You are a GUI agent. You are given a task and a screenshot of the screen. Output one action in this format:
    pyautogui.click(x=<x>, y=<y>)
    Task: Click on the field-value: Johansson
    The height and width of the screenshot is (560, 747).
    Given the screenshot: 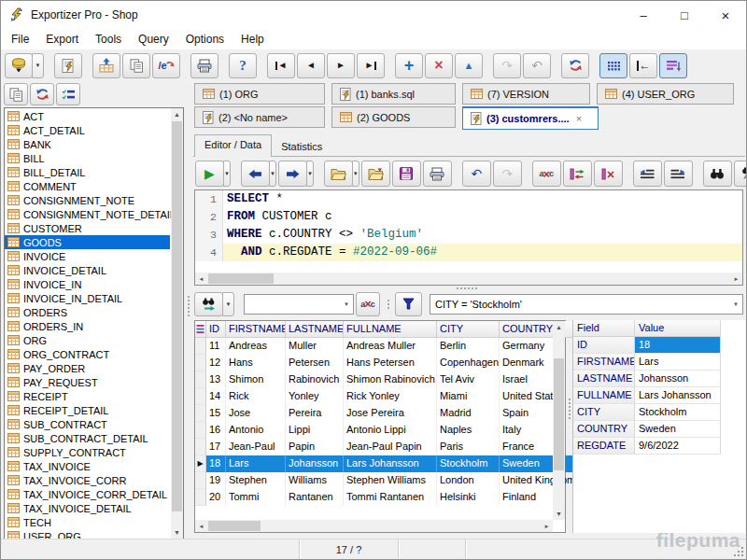 What is the action you would take?
    pyautogui.click(x=678, y=379)
    